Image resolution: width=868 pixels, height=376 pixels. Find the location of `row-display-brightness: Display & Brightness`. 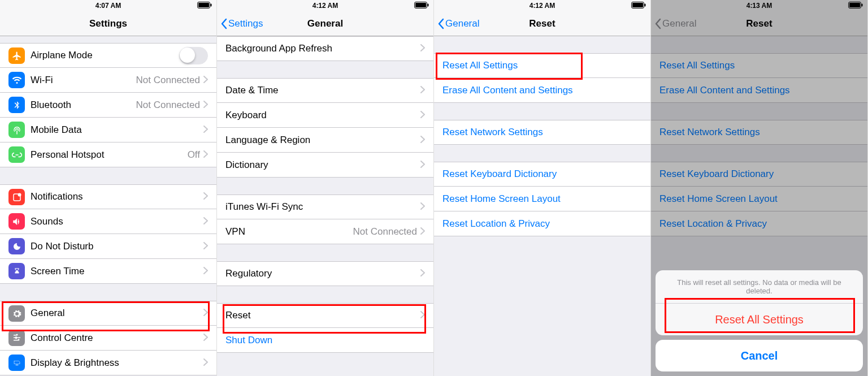

row-display-brightness: Display & Brightness is located at coordinates (108, 363).